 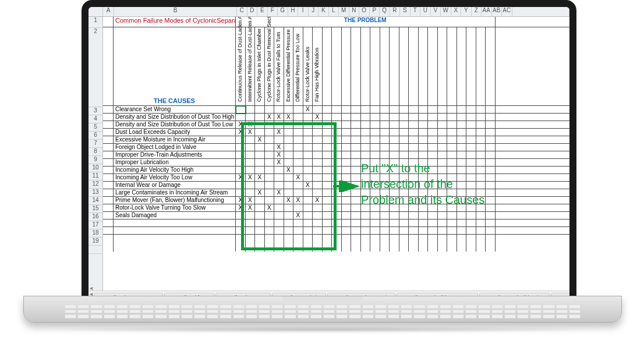 I want to click on select-all-corner, so click(x=95, y=12).